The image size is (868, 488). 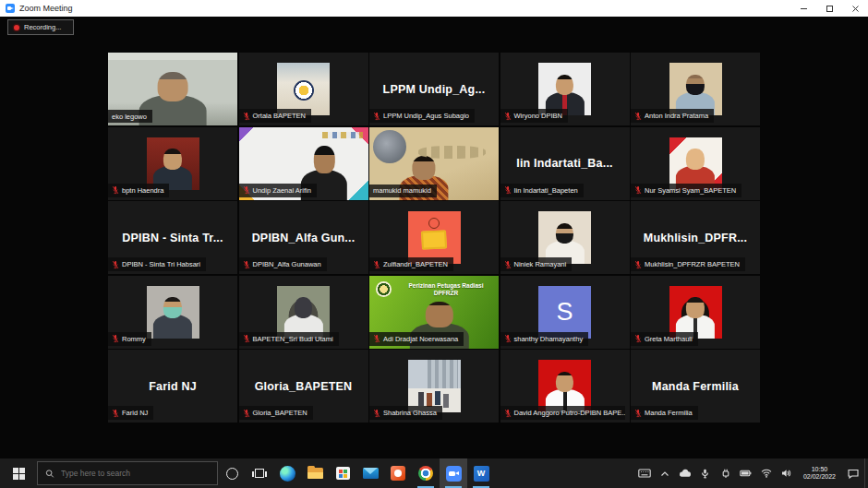 I want to click on participant-name-label: Zulfiandri_BAPETEN, so click(x=412, y=264).